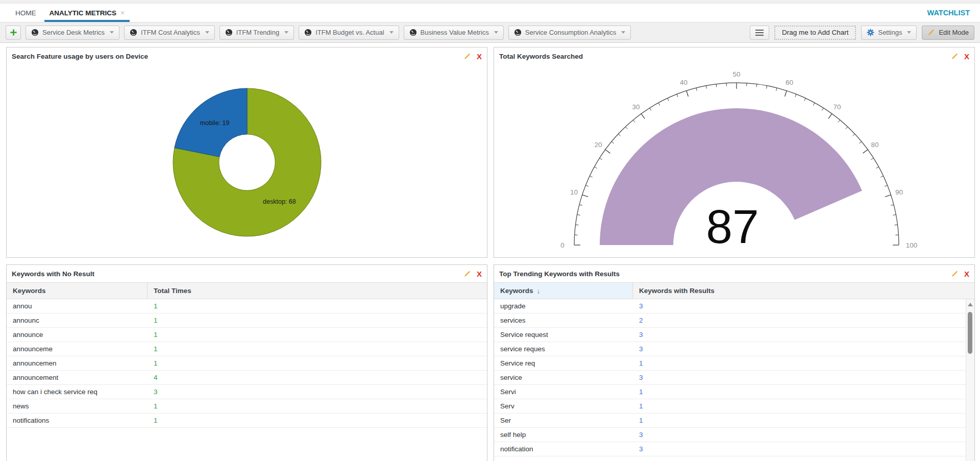 This screenshot has height=461, width=980. Describe the element at coordinates (564, 435) in the screenshot. I see `keyword-cell: self help` at that location.